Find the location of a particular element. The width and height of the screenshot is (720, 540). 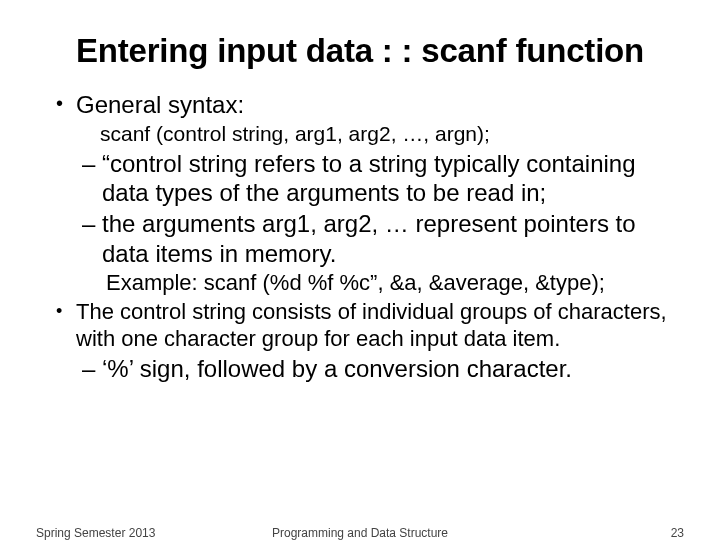

sub-bullet-text: “control string refers to a string typic… is located at coordinates (393, 178).